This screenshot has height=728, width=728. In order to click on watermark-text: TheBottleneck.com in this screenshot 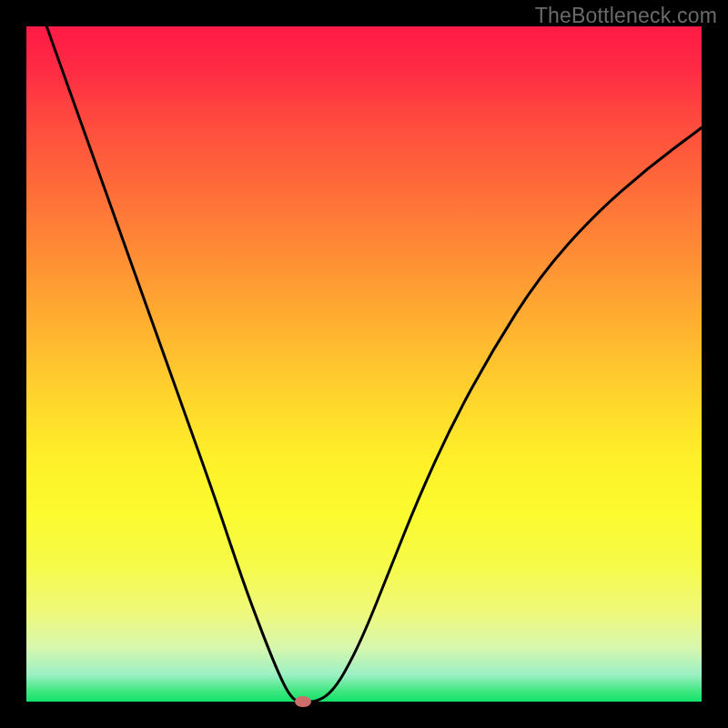, I will do `click(626, 16)`.